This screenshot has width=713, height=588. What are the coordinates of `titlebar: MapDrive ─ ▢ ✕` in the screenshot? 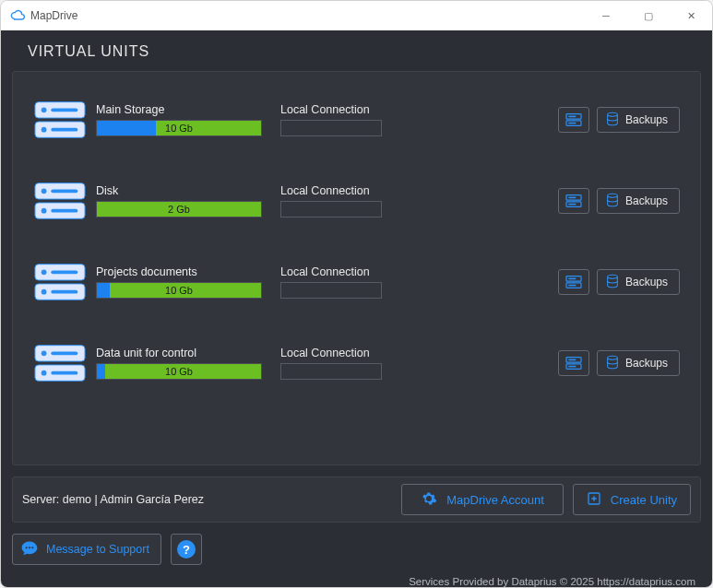 It's located at (356, 16).